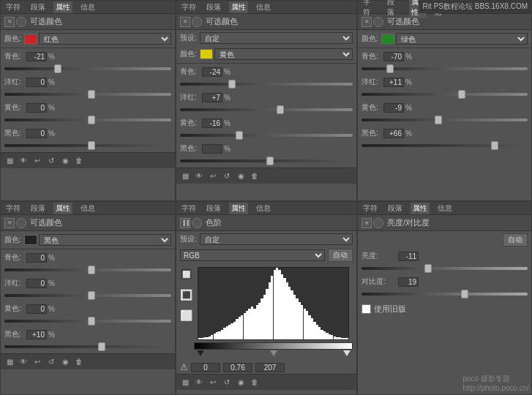 The height and width of the screenshot is (395, 532). Describe the element at coordinates (445, 146) in the screenshot. I see `slider-track-black-p3` at that location.